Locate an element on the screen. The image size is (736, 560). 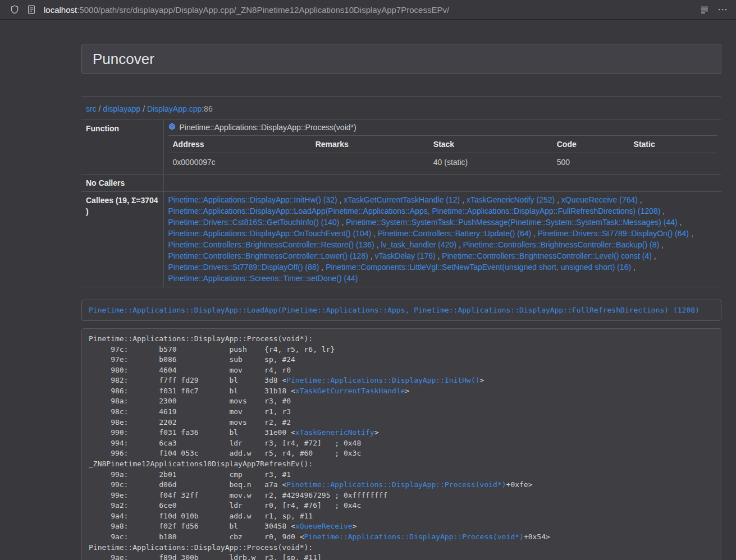
tracking-protection-shield-icon is located at coordinates (15, 10).